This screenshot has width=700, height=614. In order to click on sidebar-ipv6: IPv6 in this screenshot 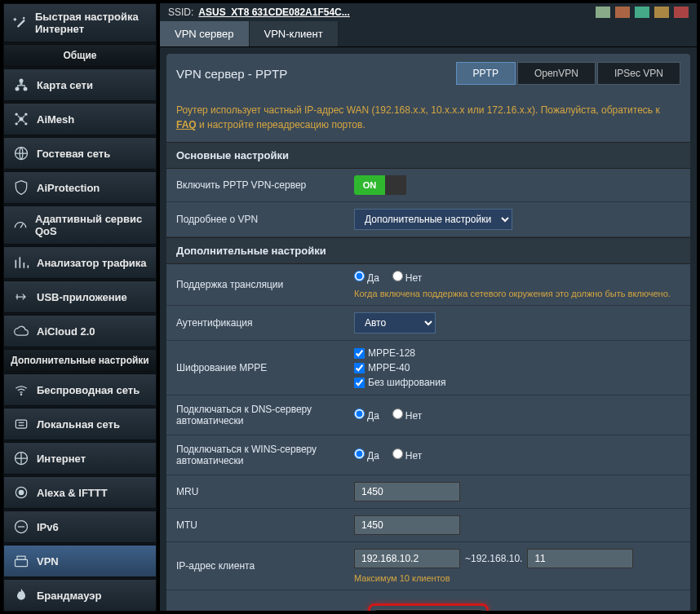, I will do `click(80, 527)`.